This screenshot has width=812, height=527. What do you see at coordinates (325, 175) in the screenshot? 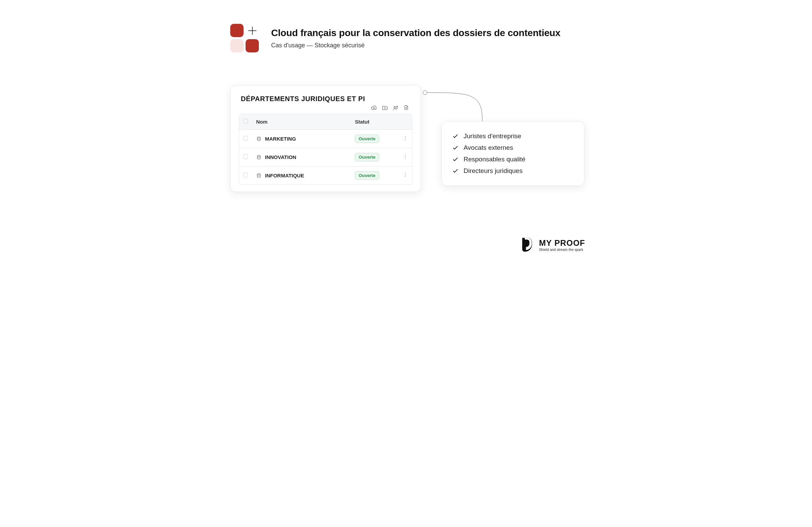
I see `table-row: INFORMATIQUEOuverte` at bounding box center [325, 175].